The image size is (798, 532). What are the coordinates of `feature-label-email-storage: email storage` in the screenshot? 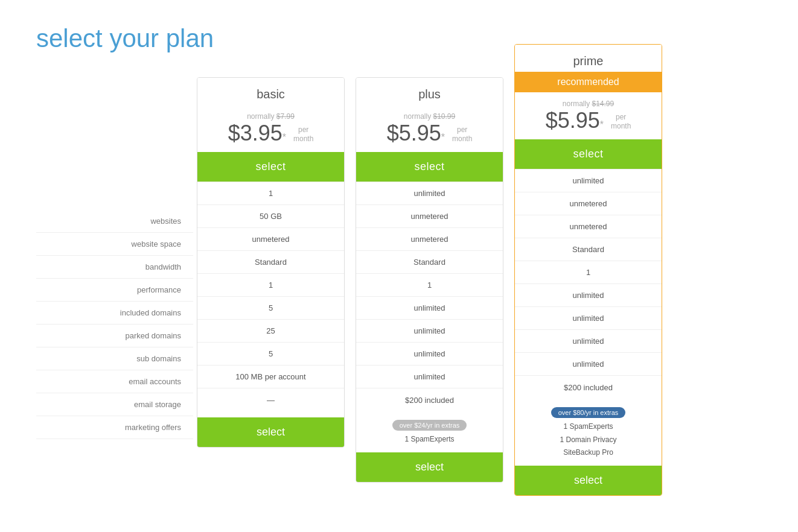 It's located at (115, 405).